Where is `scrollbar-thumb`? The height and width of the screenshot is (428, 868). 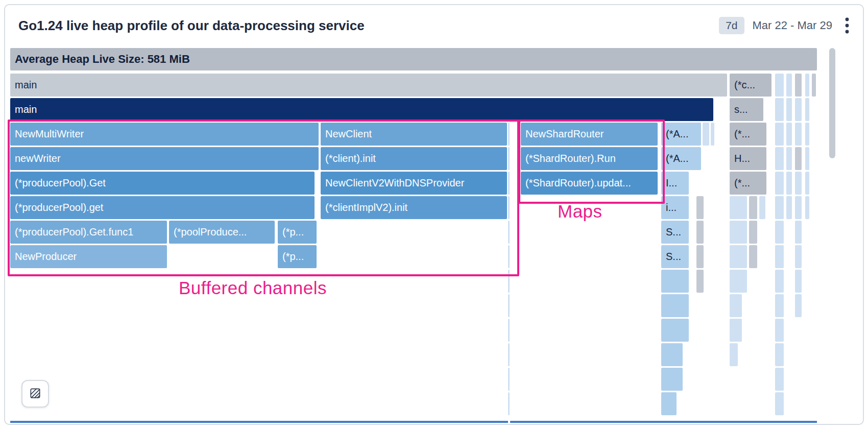
scrollbar-thumb is located at coordinates (832, 103).